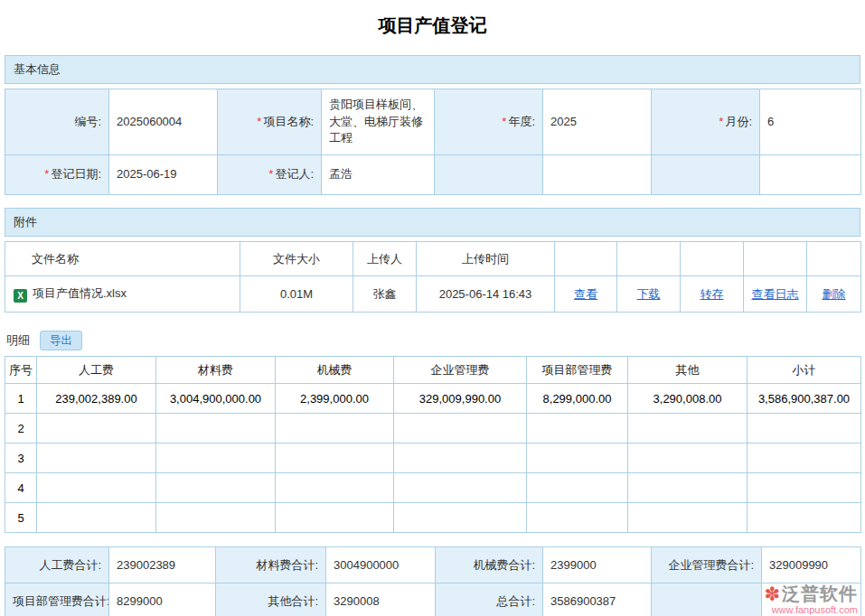 The height and width of the screenshot is (616, 865). I want to click on field-label-reg-date: *登记日期:, so click(58, 175).